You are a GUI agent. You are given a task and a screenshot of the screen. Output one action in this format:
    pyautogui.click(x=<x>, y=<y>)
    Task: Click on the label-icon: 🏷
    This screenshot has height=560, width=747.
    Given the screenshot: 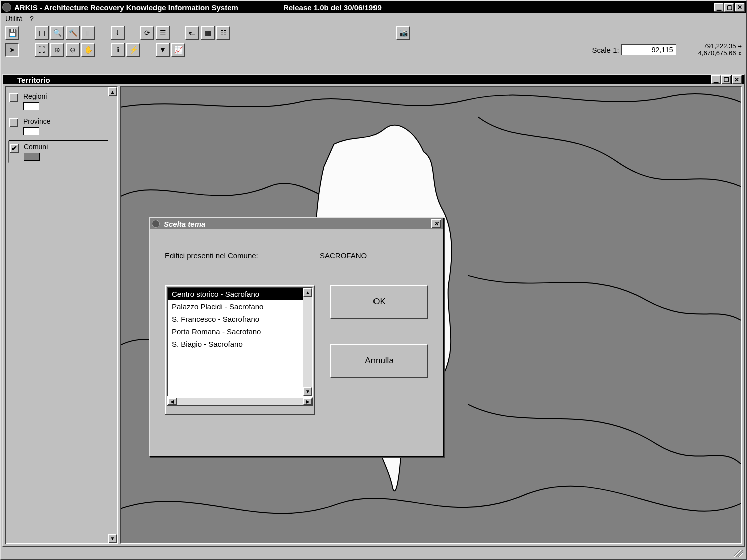 What is the action you would take?
    pyautogui.click(x=192, y=33)
    